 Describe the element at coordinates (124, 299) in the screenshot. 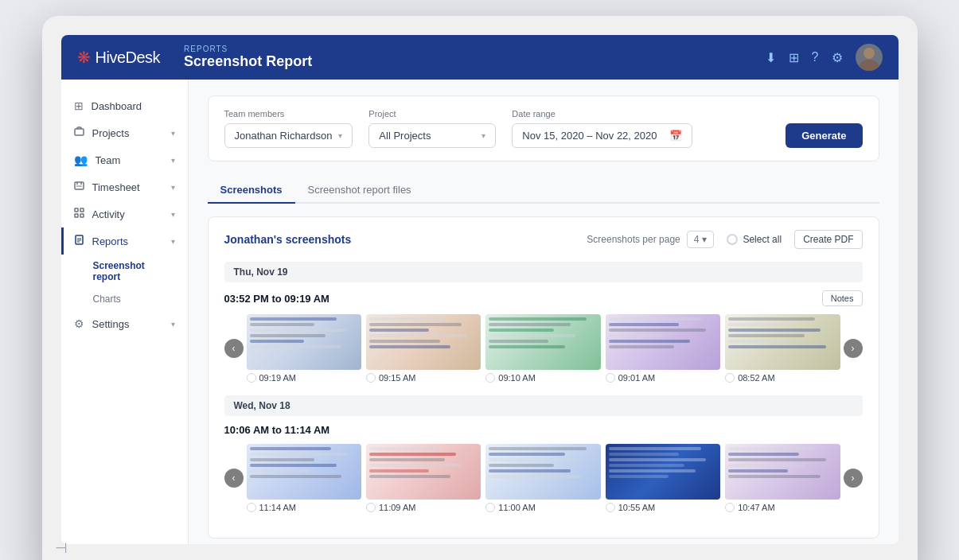

I see `sidebar-sub-charts: Charts` at that location.